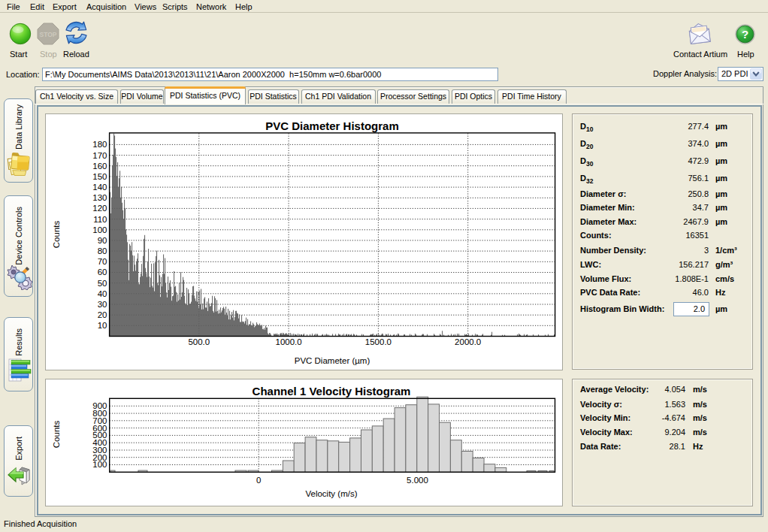 This screenshot has height=532, width=768. What do you see at coordinates (289, 342) in the screenshot?
I see `svg-text: 1000.0` at bounding box center [289, 342].